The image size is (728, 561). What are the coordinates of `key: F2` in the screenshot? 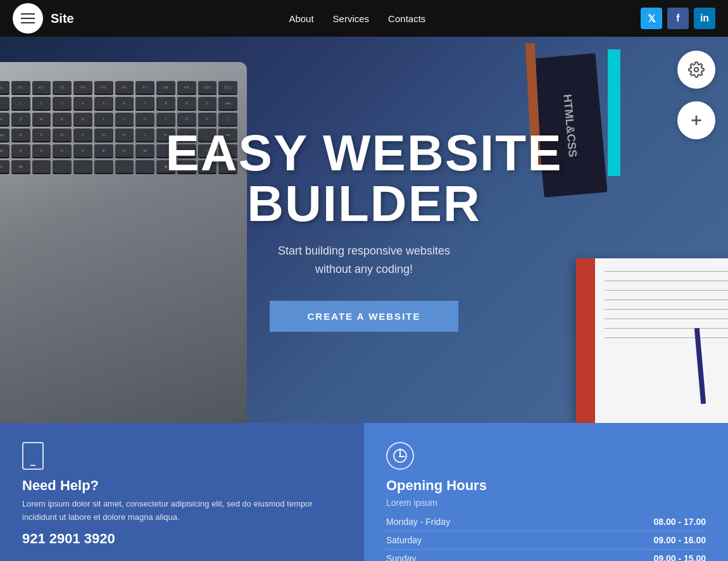 It's located at (42, 88).